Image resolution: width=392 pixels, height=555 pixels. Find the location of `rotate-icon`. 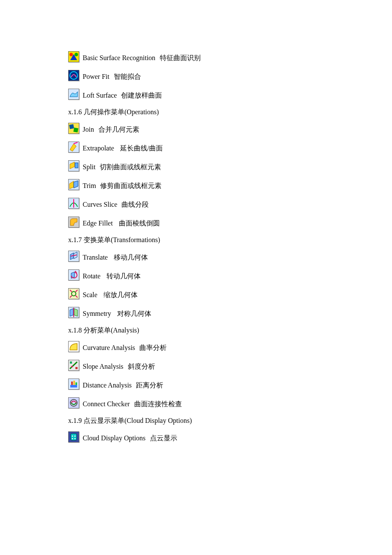

rotate-icon is located at coordinates (74, 275).